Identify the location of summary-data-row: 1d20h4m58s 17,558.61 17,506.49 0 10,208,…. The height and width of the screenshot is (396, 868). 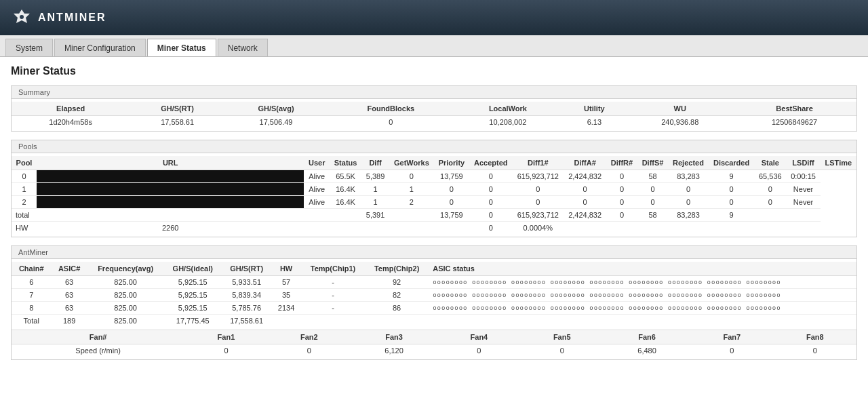
(434, 122).